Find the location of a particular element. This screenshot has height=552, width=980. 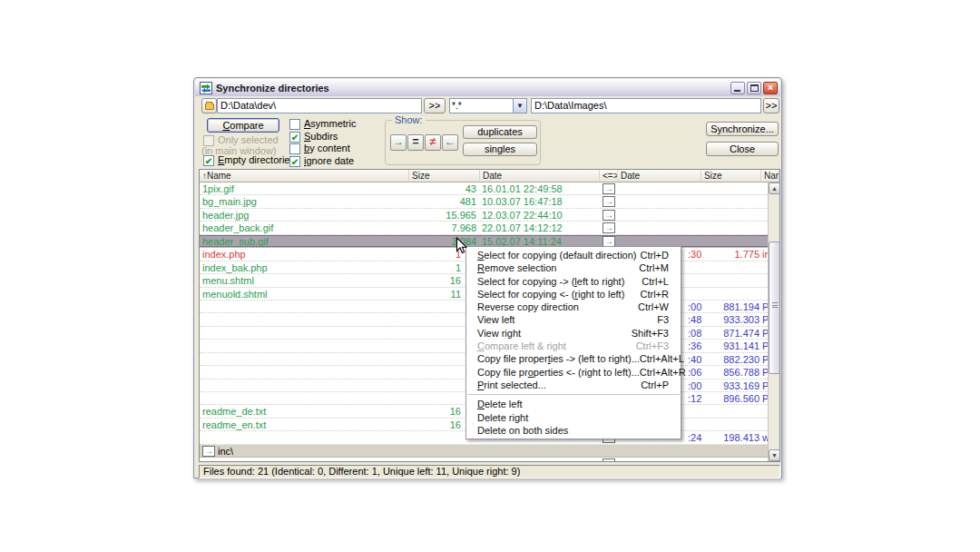

maximize-button is located at coordinates (754, 88).